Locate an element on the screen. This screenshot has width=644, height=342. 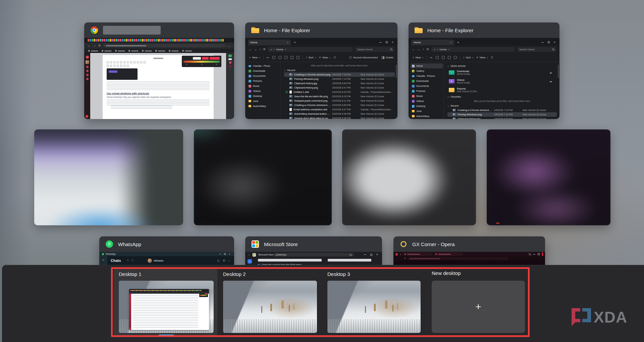
chats-heading: Chats is located at coordinates (116, 261).